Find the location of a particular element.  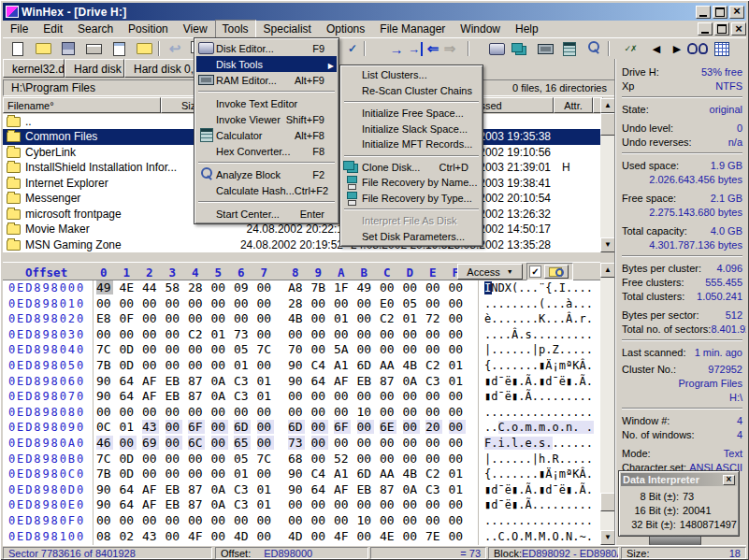

column-header-attr: Attr. is located at coordinates (573, 105).